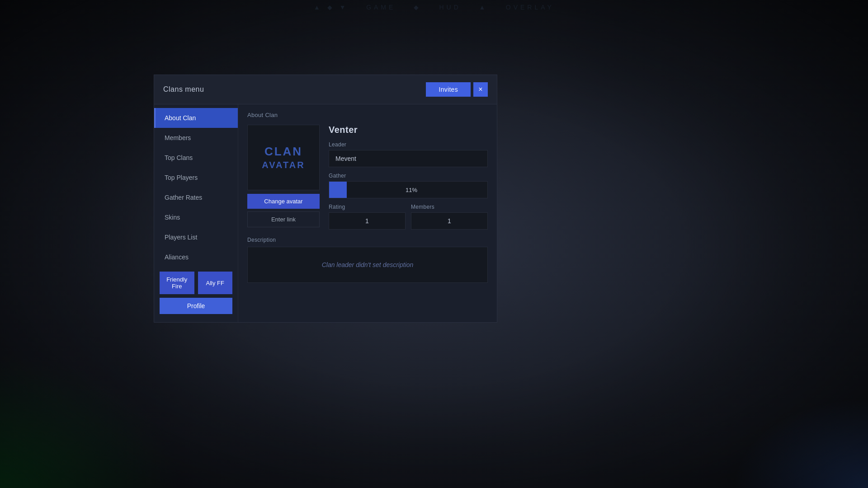 The image size is (868, 488). Describe the element at coordinates (367, 217) in the screenshot. I see `rating-stat-box: Rating 1` at that location.